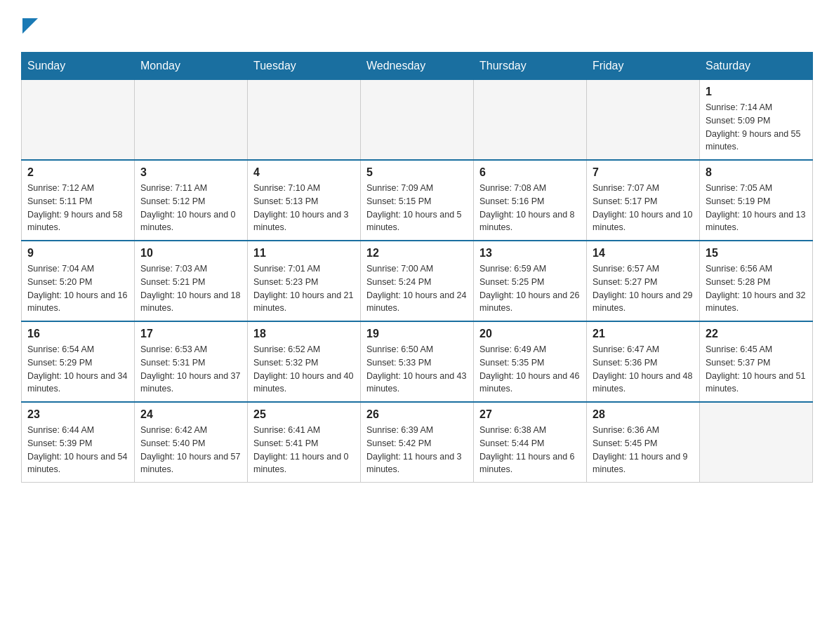  Describe the element at coordinates (643, 281) in the screenshot. I see `calendar-cell: 14Sunrise: 6:57 AM Sunset: 5:27 PM Dayli…` at that location.